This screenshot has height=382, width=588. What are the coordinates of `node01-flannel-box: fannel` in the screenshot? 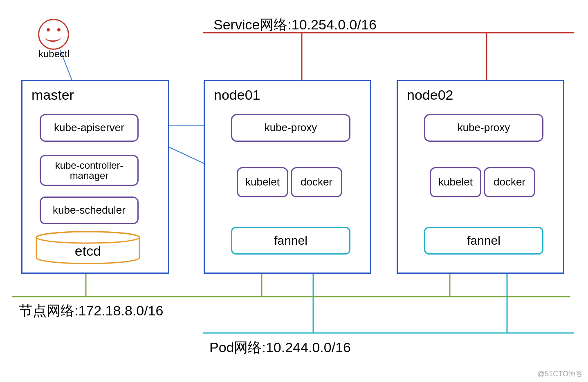 It's located at (291, 241).